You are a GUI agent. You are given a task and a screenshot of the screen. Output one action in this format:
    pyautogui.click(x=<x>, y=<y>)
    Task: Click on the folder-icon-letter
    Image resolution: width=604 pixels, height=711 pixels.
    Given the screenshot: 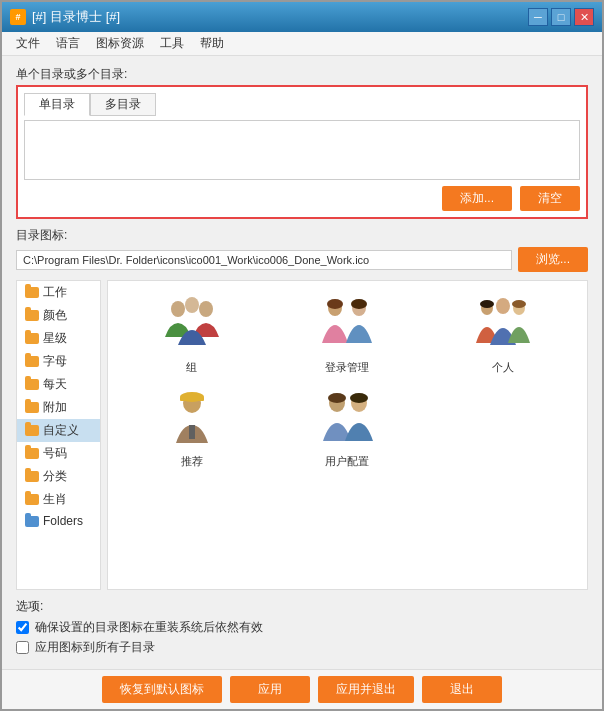 What is the action you would take?
    pyautogui.click(x=32, y=362)
    